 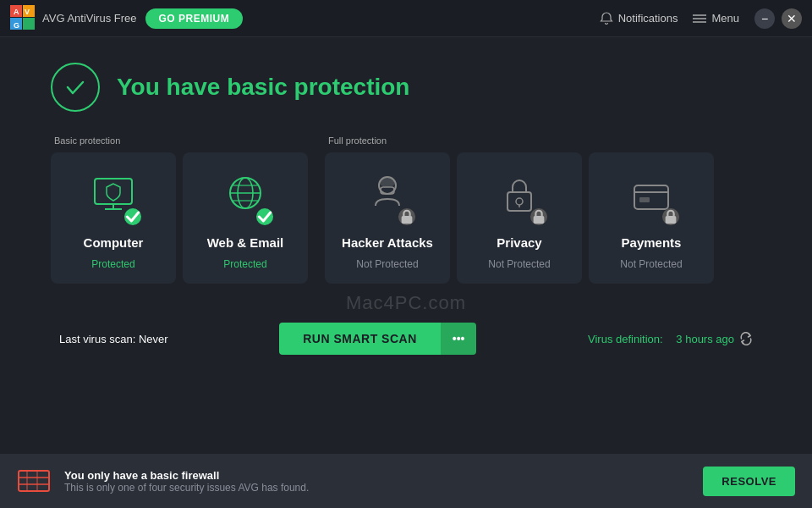 I want to click on computer-check-icon, so click(x=133, y=217).